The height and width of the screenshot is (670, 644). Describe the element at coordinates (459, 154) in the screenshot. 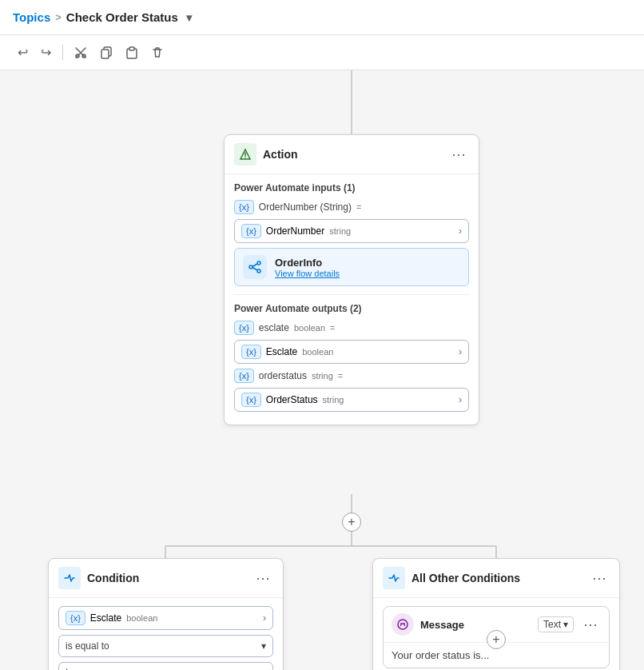

I see `action-menu-button: ⋯` at that location.